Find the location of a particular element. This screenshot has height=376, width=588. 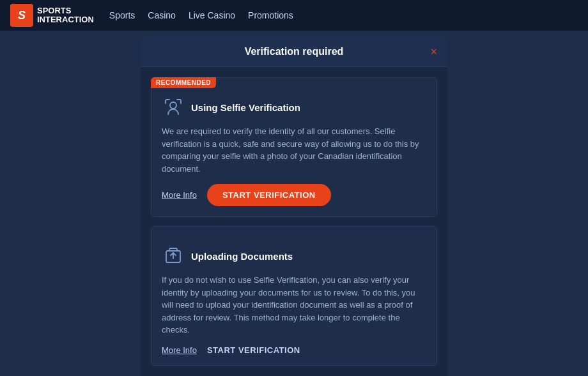

casino-link: Casino is located at coordinates (162, 15).